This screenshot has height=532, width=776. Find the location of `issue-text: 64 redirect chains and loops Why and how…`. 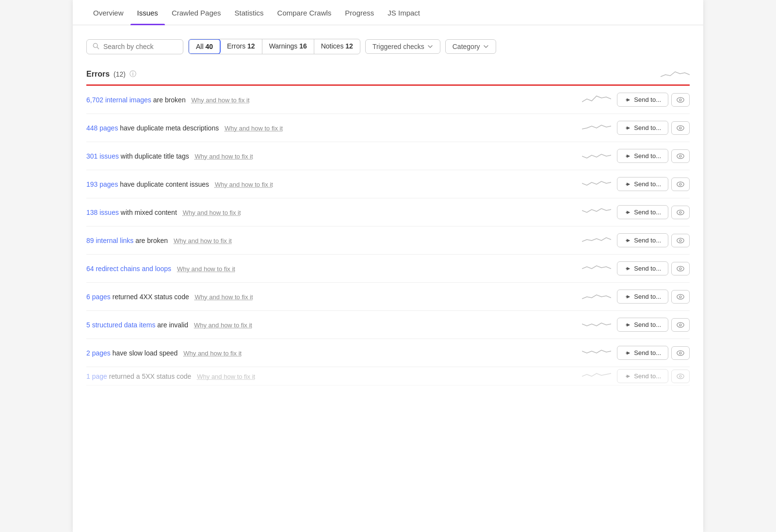

issue-text: 64 redirect chains and loops Why and how… is located at coordinates (331, 269).